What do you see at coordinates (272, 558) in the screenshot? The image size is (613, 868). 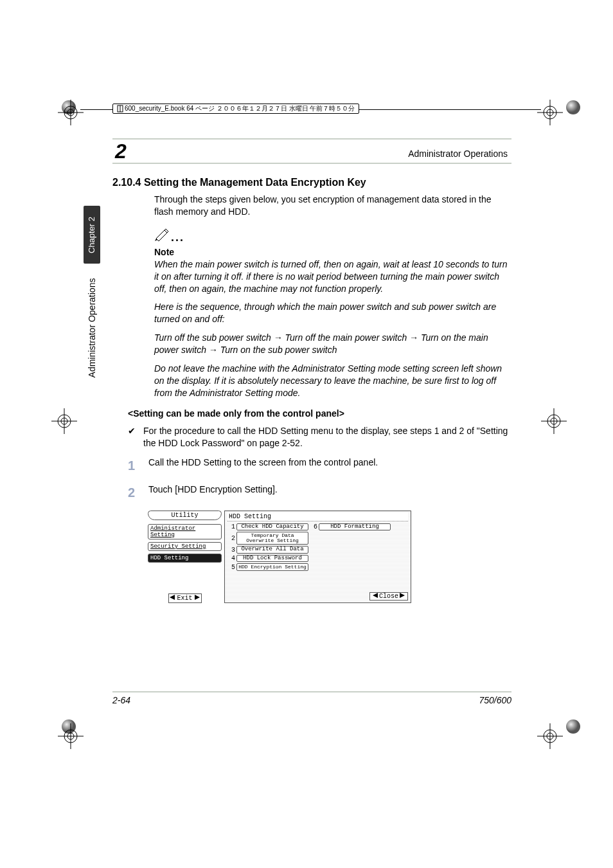 I see `hdd-lock-password-button: HDD Lock Password` at bounding box center [272, 558].